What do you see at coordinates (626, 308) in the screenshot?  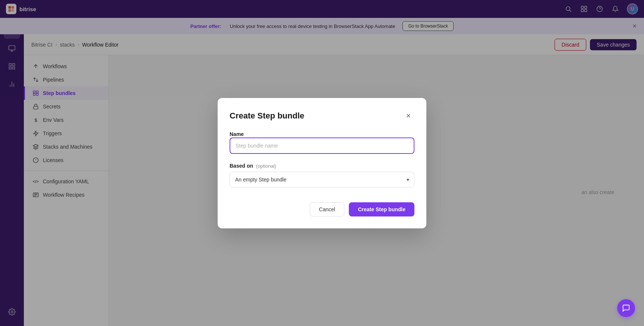 I see `chat-bubble-button` at bounding box center [626, 308].